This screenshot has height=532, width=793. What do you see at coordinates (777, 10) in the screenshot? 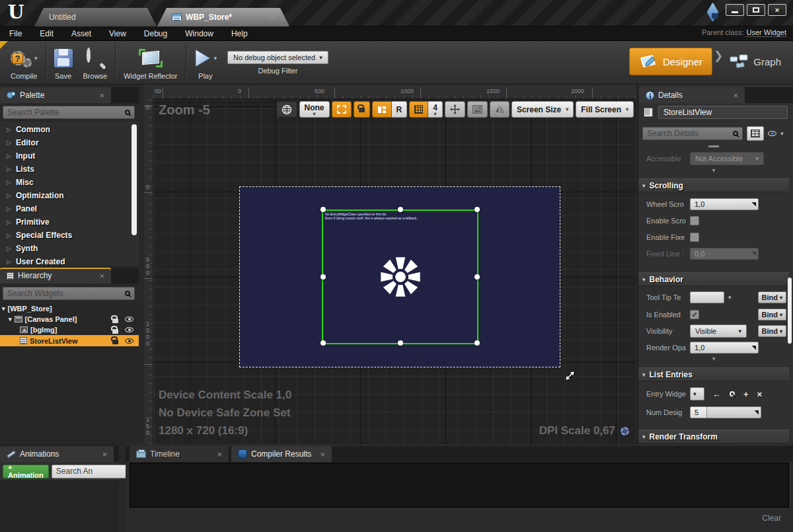
I see `close-button: ×` at bounding box center [777, 10].